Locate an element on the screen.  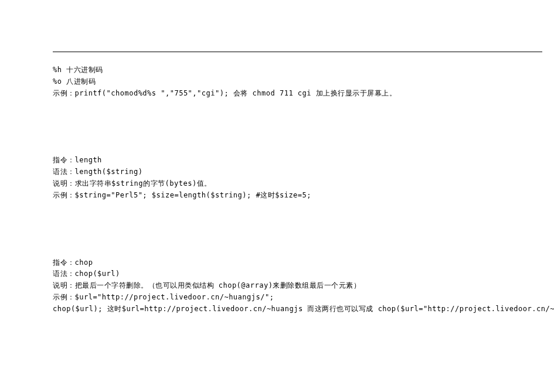
code-block-chop: 指令：chop 语法：chop($url) 说明：把最后一个字符删除。（也可以用… is located at coordinates (277, 286).